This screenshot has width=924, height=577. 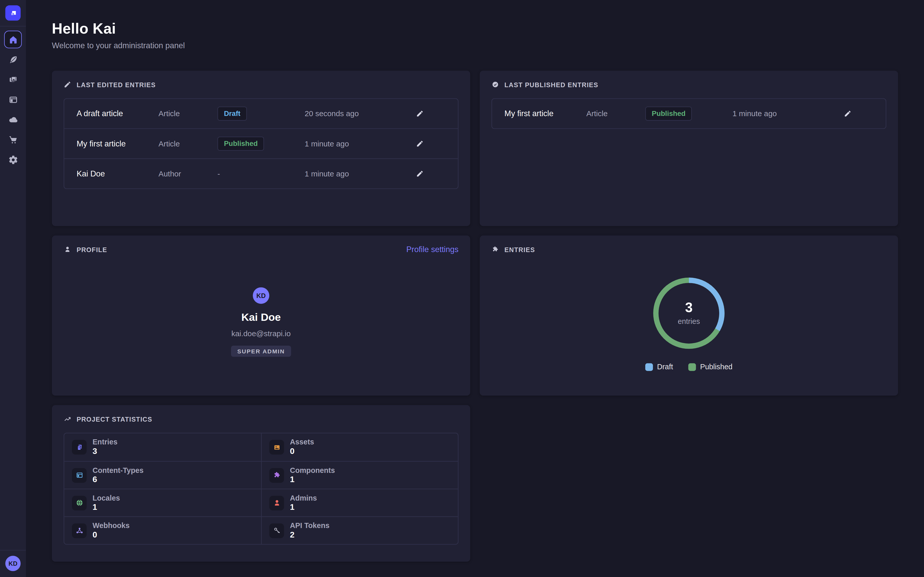 I want to click on sidebar-item-marketplace, so click(x=13, y=140).